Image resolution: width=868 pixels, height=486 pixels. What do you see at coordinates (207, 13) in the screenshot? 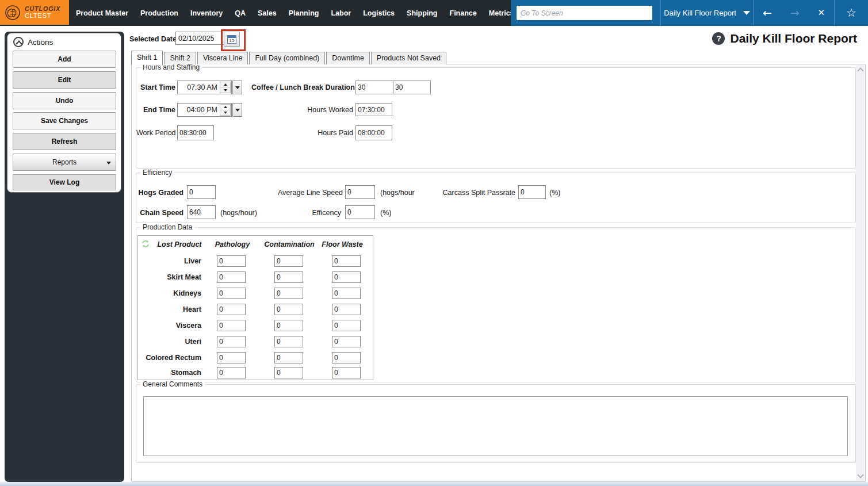
I see `menu-inventory: Inventory` at bounding box center [207, 13].